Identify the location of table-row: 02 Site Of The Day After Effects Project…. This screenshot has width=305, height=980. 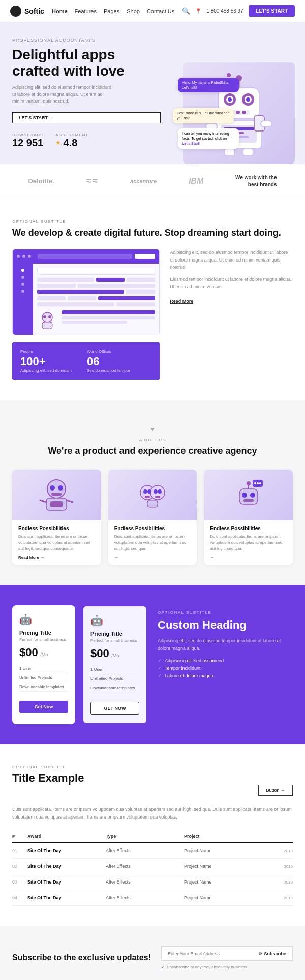
(152, 866).